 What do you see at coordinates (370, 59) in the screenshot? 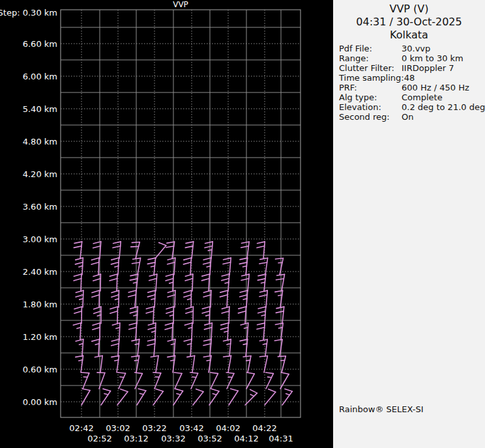
I see `info-field-label: Range:` at bounding box center [370, 59].